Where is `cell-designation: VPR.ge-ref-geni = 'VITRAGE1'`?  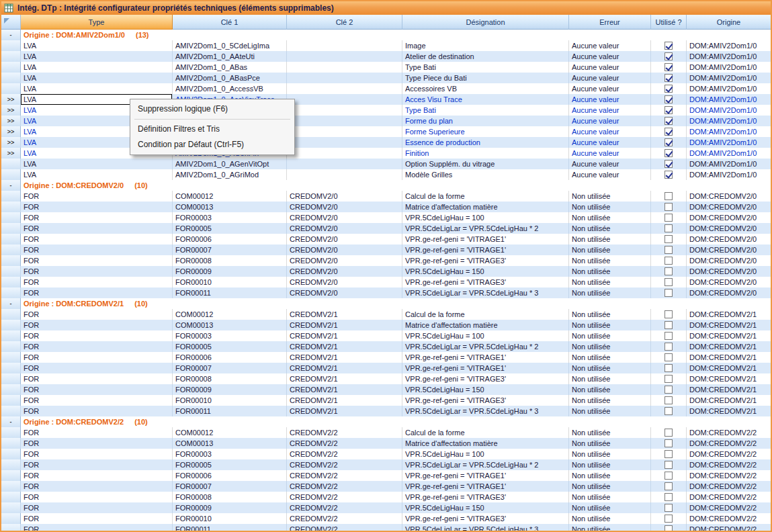 cell-designation: VPR.ge-ref-geni = 'VITRAGE1' is located at coordinates (486, 368).